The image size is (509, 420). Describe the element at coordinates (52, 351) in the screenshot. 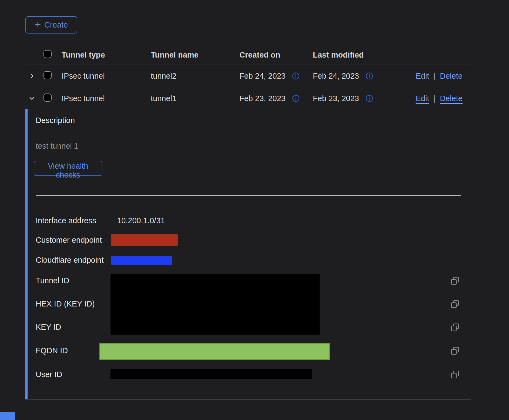

I see `fqdn-id-label: FQDN ID` at that location.